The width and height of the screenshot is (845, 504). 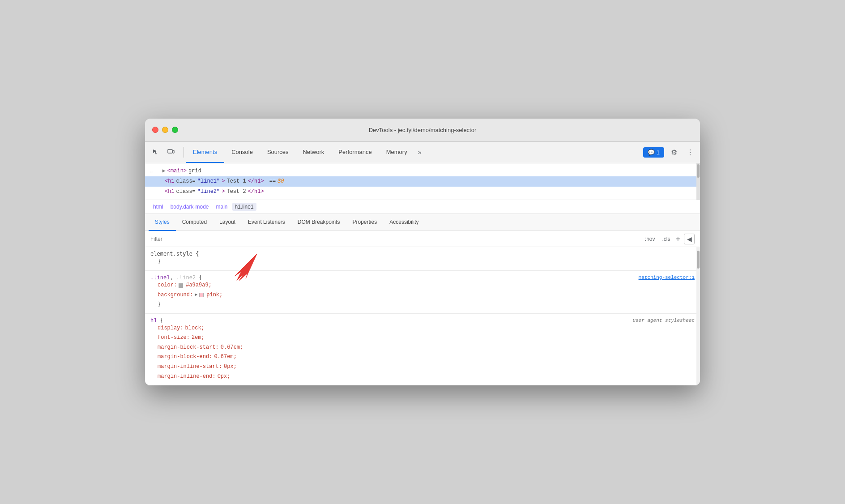 What do you see at coordinates (650, 239) in the screenshot?
I see `hov-button: :hov` at bounding box center [650, 239].